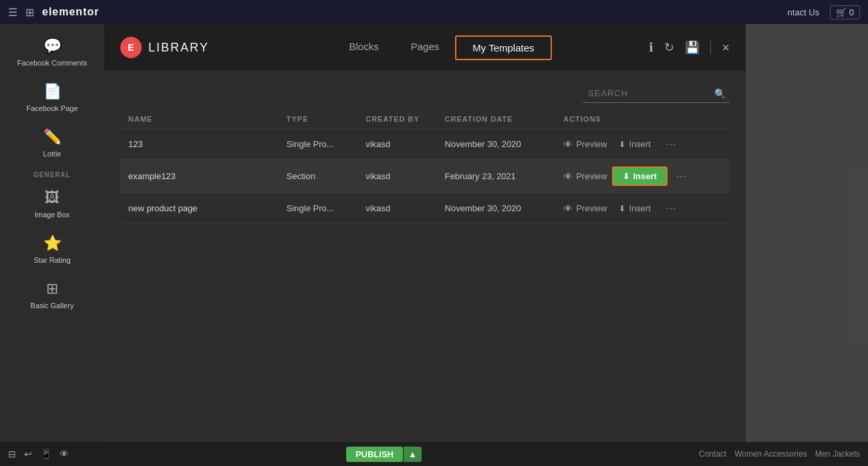 This screenshot has height=466, width=868. What do you see at coordinates (651, 47) in the screenshot?
I see `info-button: ℹ` at bounding box center [651, 47].